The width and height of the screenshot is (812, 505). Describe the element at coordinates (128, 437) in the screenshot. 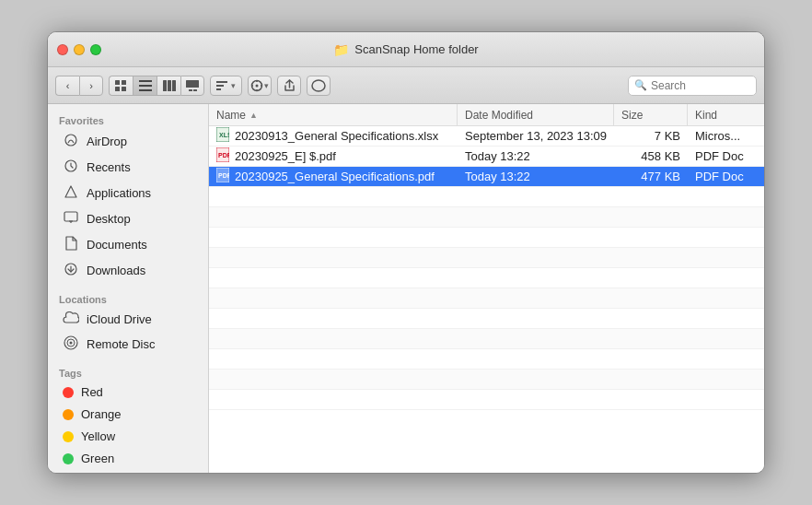

I see `sidebar-item-yellow: Yellow` at that location.